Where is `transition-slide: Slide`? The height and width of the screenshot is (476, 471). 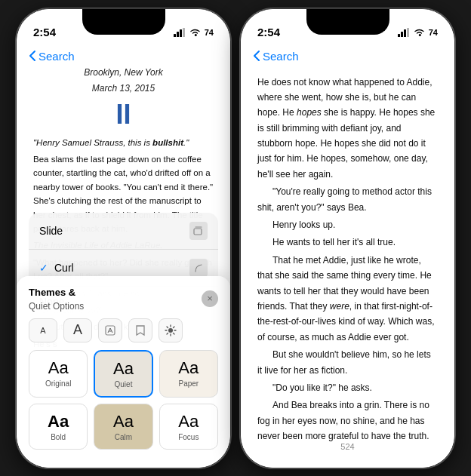
transition-slide: Slide is located at coordinates (124, 231).